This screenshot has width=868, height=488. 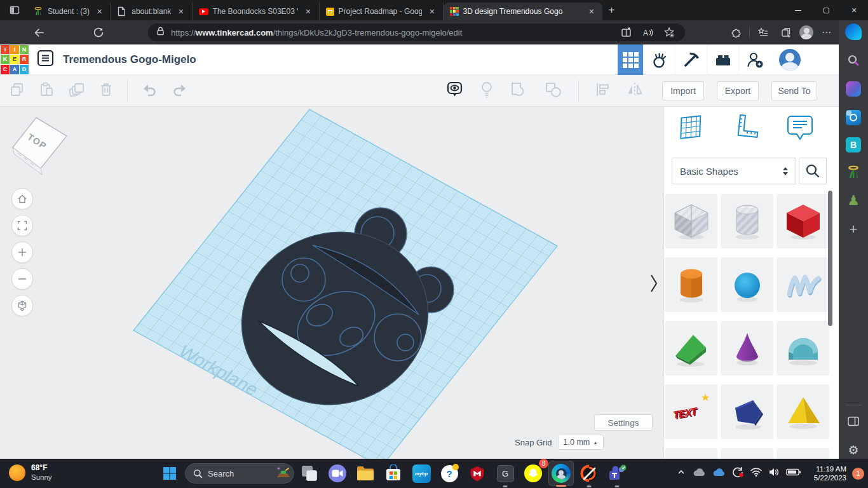 What do you see at coordinates (853, 89) in the screenshot?
I see `microsoft-365-icon` at bounding box center [853, 89].